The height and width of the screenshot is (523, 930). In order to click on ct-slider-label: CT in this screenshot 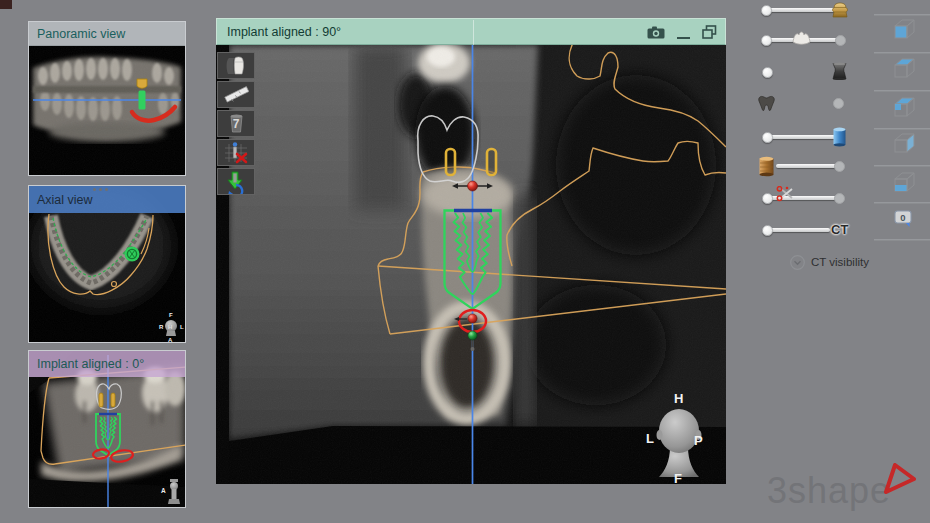, I will do `click(840, 230)`.